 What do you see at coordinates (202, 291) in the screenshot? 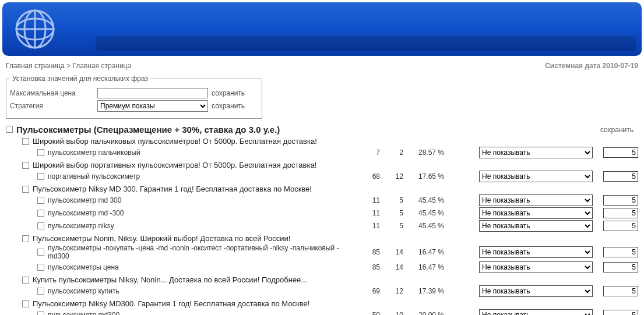
I see `phrase-text: пульсоксиметр купить` at bounding box center [202, 291].